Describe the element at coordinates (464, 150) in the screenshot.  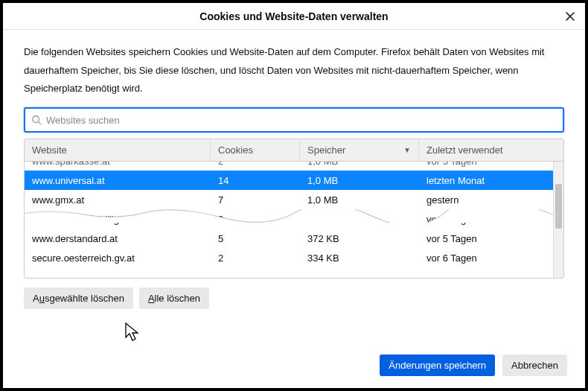
I see `col-last-label: Zuletzt verwendet` at that location.